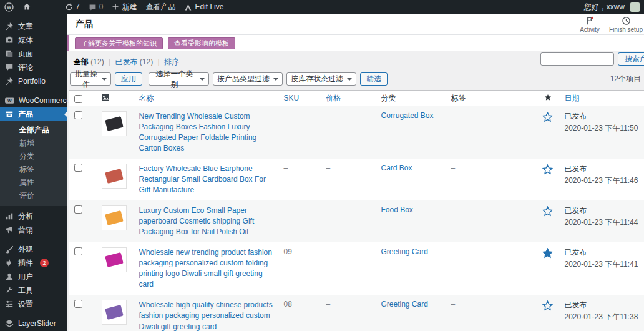 The image size is (644, 331). What do you see at coordinates (80, 24) in the screenshot?
I see `page-title: 产品` at bounding box center [80, 24].